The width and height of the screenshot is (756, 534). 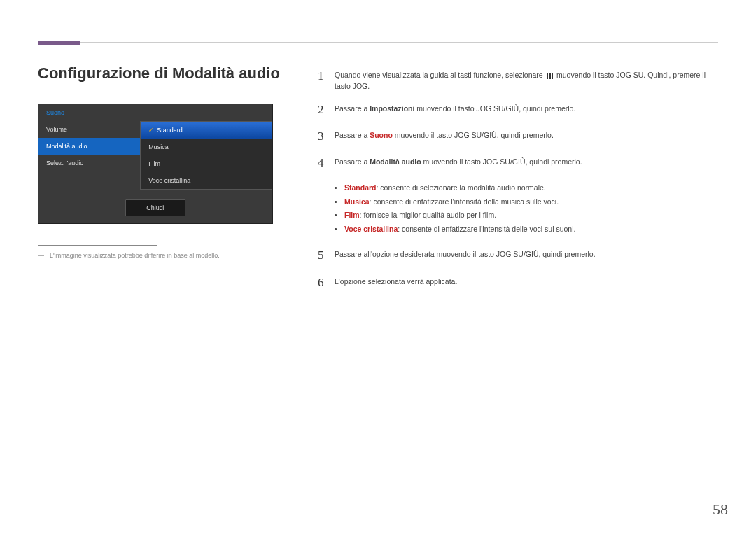 I want to click on step-3: 3 Passare a Suono muovendo il tasto JOG …, so click(x=517, y=136).